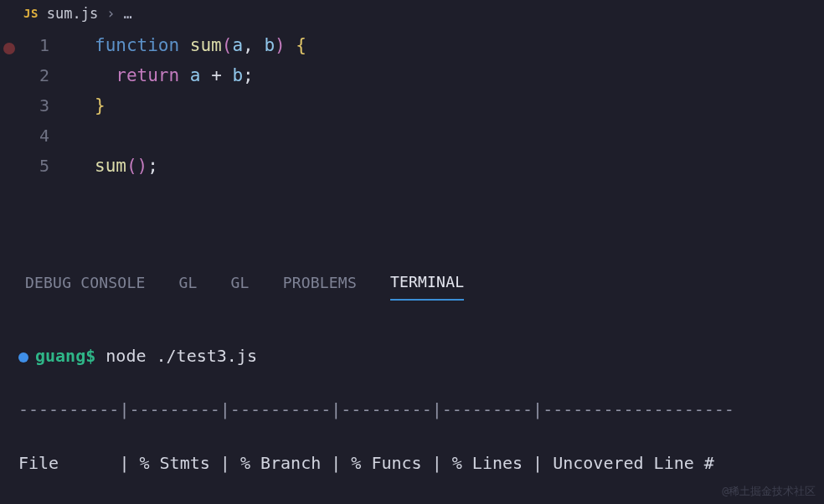 This screenshot has width=824, height=504. Describe the element at coordinates (35, 75) in the screenshot. I see `line-number: 2` at that location.